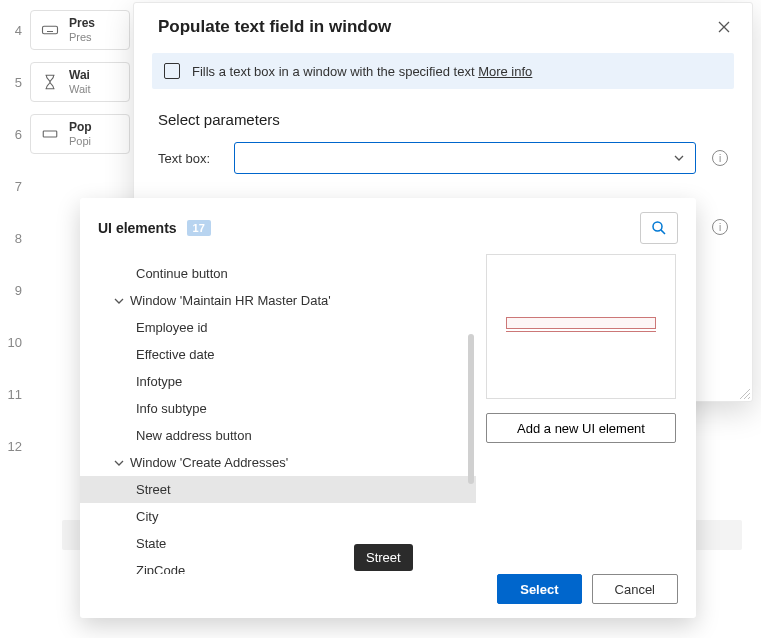  I want to click on param-label-textbox: Text box:, so click(188, 158).